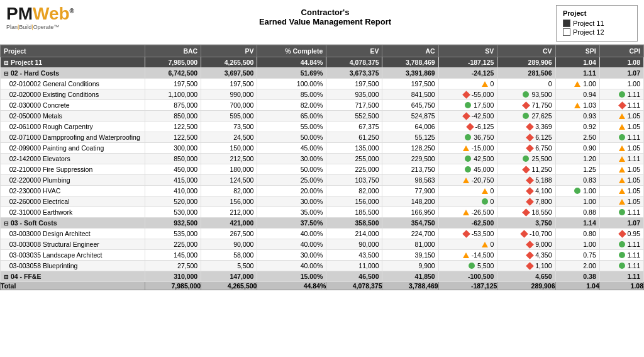 The image size is (644, 357). What do you see at coordinates (526, 256) in the screenshot?
I see `row-cv: 4,350` at bounding box center [526, 256].